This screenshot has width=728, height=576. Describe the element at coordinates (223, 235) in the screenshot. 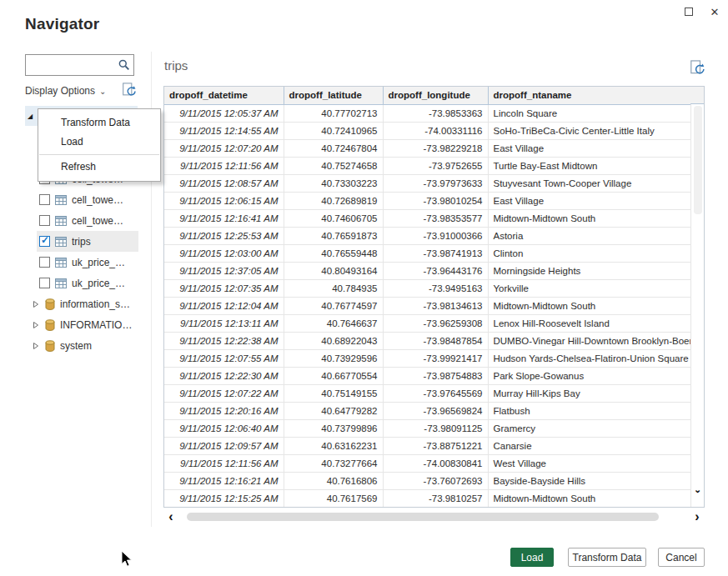

I see `cell-dropoff-datetime: 9/11/2015 12:25:53 AM` at that location.